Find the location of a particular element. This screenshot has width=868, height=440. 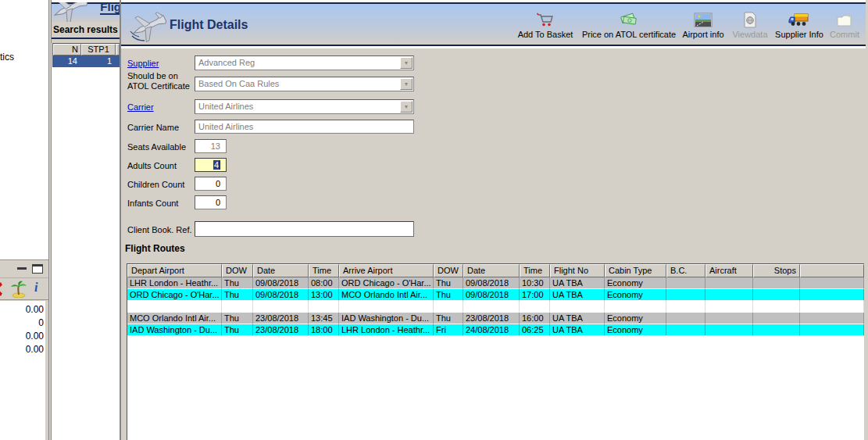

routes-column-header: B.C. is located at coordinates (686, 270).